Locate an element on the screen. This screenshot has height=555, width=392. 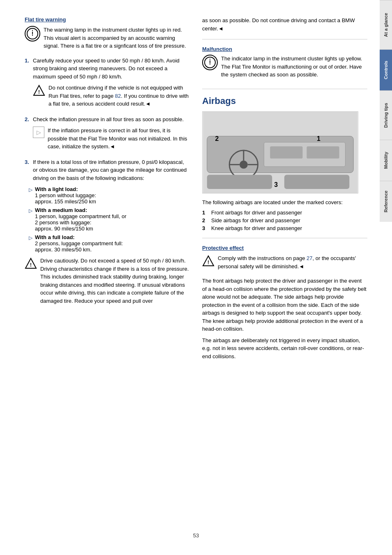
bullet-light-load-label: With a light load: is located at coordinates (57, 189).